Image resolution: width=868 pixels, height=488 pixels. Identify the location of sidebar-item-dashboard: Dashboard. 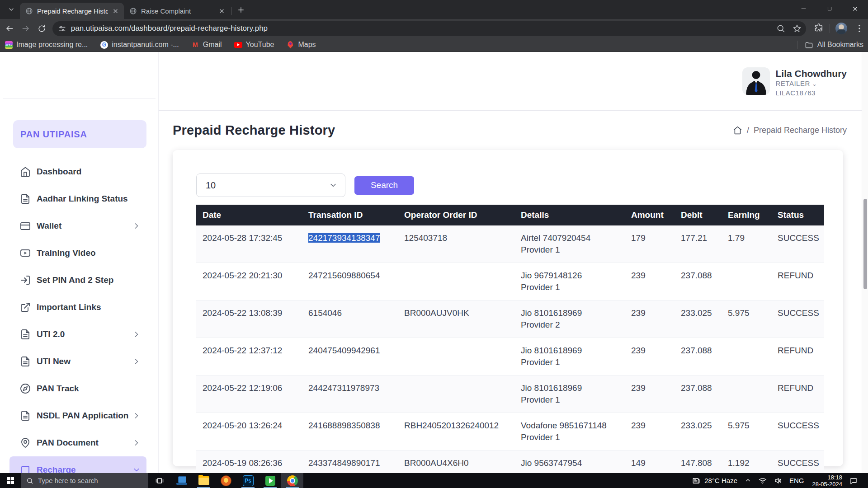
(78, 172).